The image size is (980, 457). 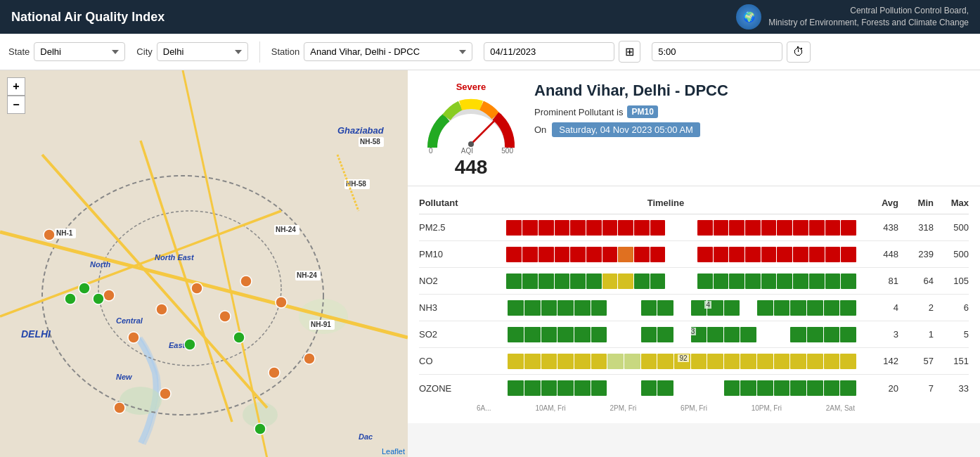 What do you see at coordinates (799, 52) in the screenshot?
I see `clock-icon: ⏱` at bounding box center [799, 52].